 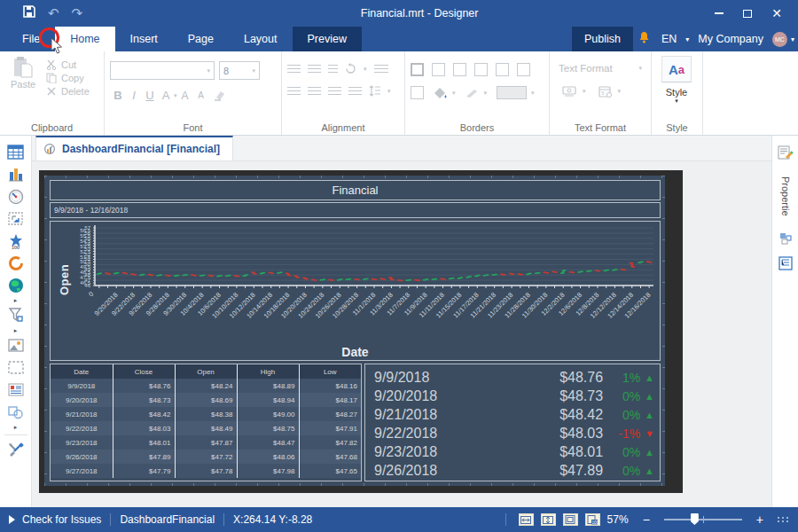 I want to click on italic-button: I, so click(x=134, y=96).